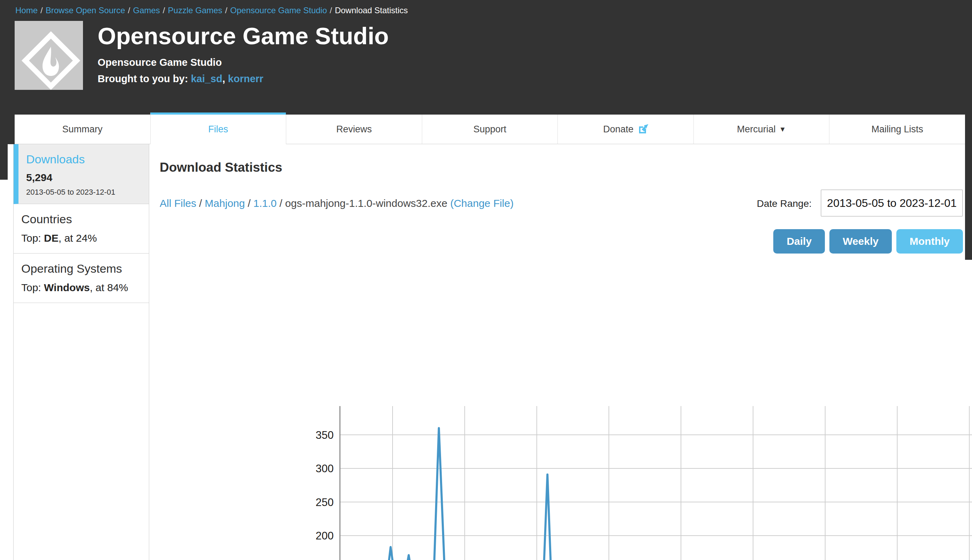 Image resolution: width=972 pixels, height=560 pixels. What do you see at coordinates (178, 203) in the screenshot?
I see `file-path-link: All Files` at bounding box center [178, 203].